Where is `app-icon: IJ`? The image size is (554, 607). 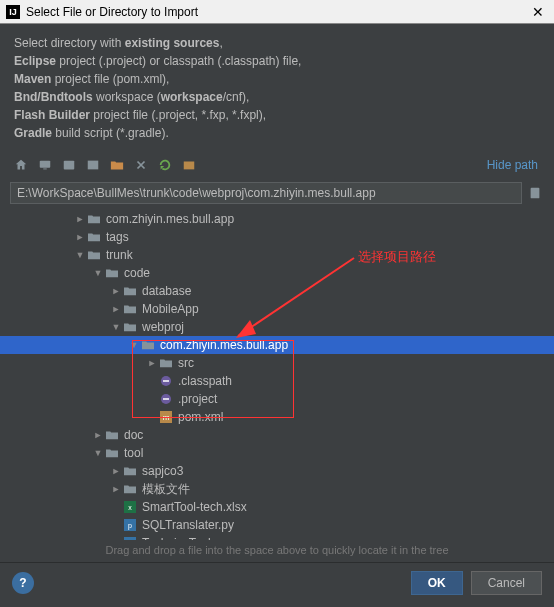 app-icon: IJ is located at coordinates (13, 12).